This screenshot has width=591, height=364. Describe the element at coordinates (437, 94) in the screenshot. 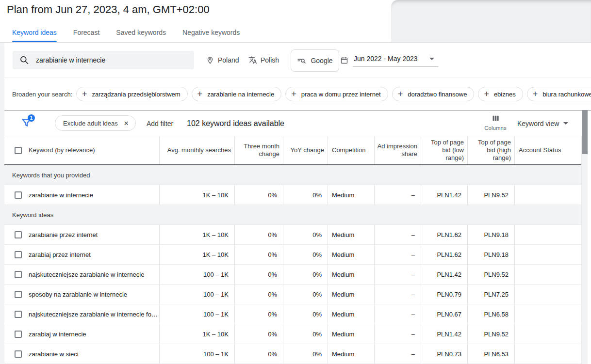

I see `broaden-chip-label: doradztwo finansowe` at that location.